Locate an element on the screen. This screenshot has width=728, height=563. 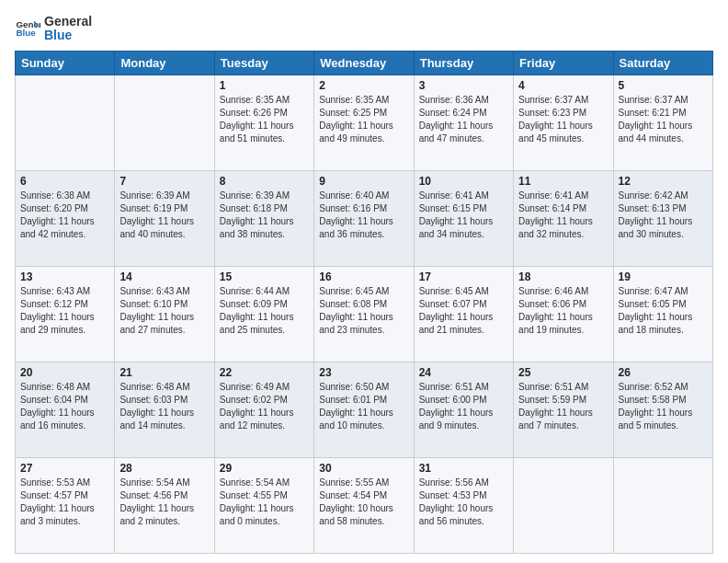
day-of-week-sunday: Sunday is located at coordinates (65, 63).